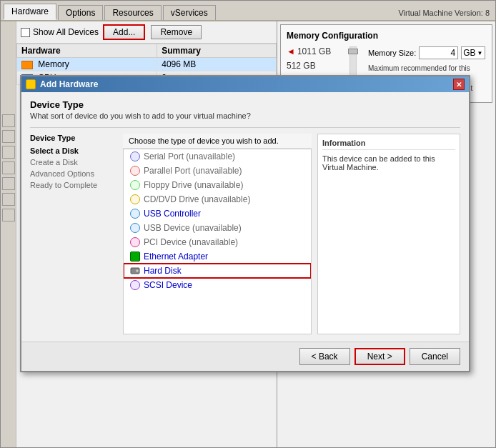 The image size is (496, 448). What do you see at coordinates (168, 285) in the screenshot?
I see `device-label: SCSI Device` at bounding box center [168, 285].